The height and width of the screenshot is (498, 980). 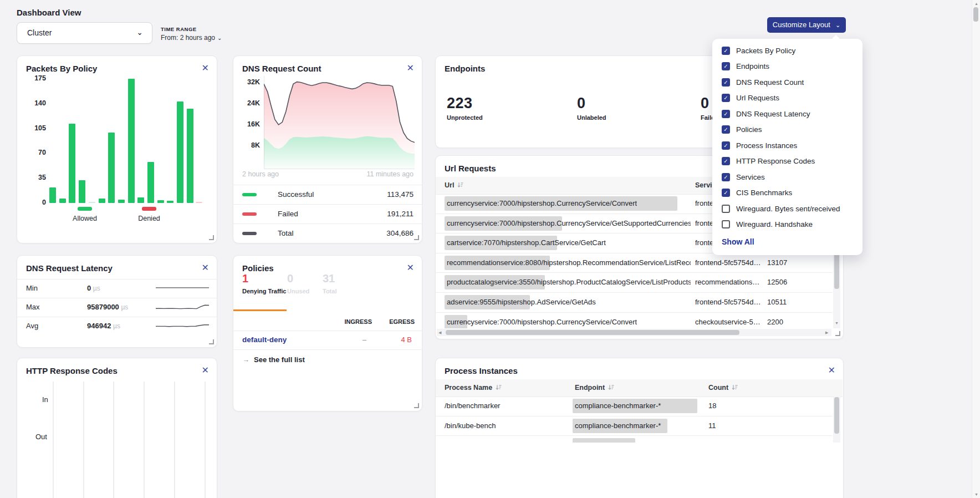 What do you see at coordinates (84, 33) in the screenshot?
I see `view-selector: Cluster ⌄` at bounding box center [84, 33].